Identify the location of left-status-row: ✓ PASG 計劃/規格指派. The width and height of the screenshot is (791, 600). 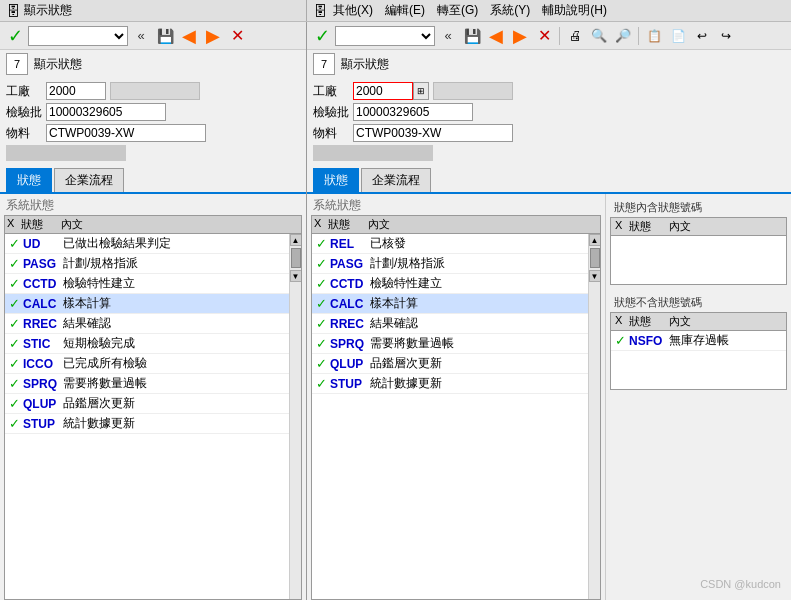
(147, 264).